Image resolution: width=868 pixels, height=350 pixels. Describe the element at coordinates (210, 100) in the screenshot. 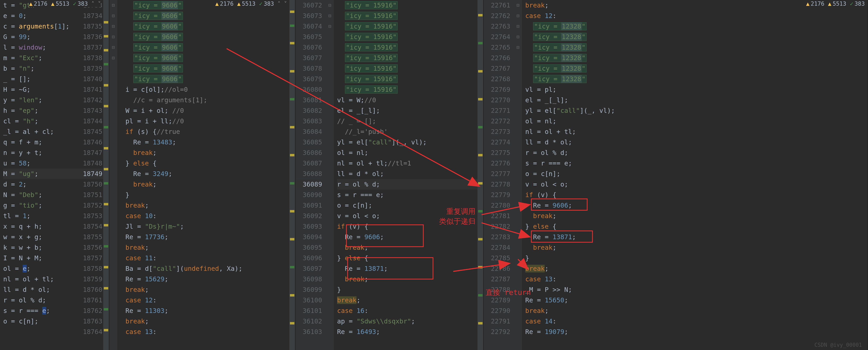

I see `code-line: //c = arguments[1];` at that location.